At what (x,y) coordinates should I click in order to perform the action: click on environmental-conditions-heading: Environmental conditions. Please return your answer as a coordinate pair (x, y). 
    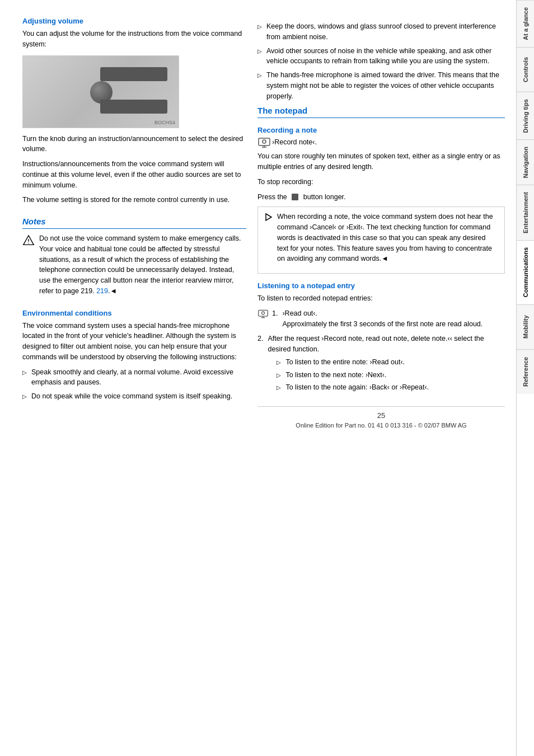
    Looking at the image, I should click on (134, 313).